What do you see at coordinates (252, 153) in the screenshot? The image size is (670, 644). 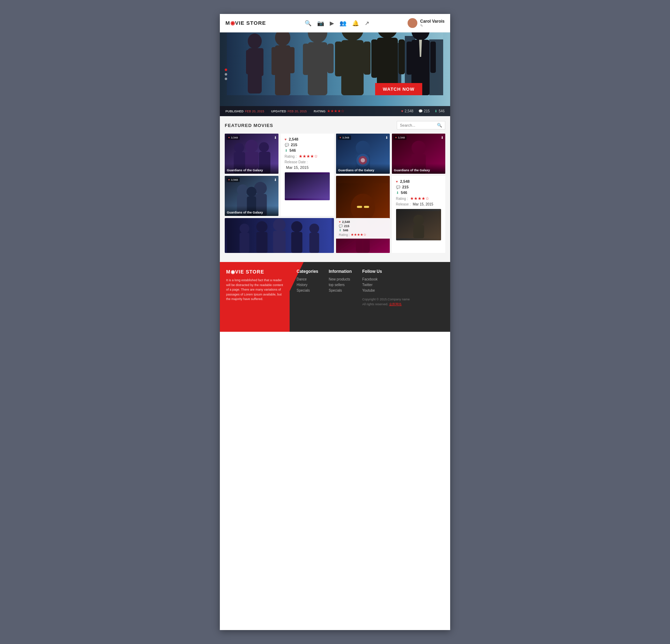 I see `movie-card-1: ♥ 3,548 ⬇ Guardians of the Galaxy` at bounding box center [252, 153].